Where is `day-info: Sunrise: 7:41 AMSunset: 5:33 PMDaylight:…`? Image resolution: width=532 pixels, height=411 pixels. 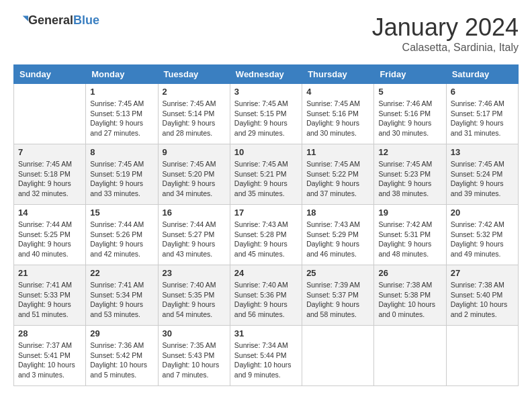
day-info: Sunrise: 7:41 AMSunset: 5:33 PMDaylight:… is located at coordinates (50, 300).